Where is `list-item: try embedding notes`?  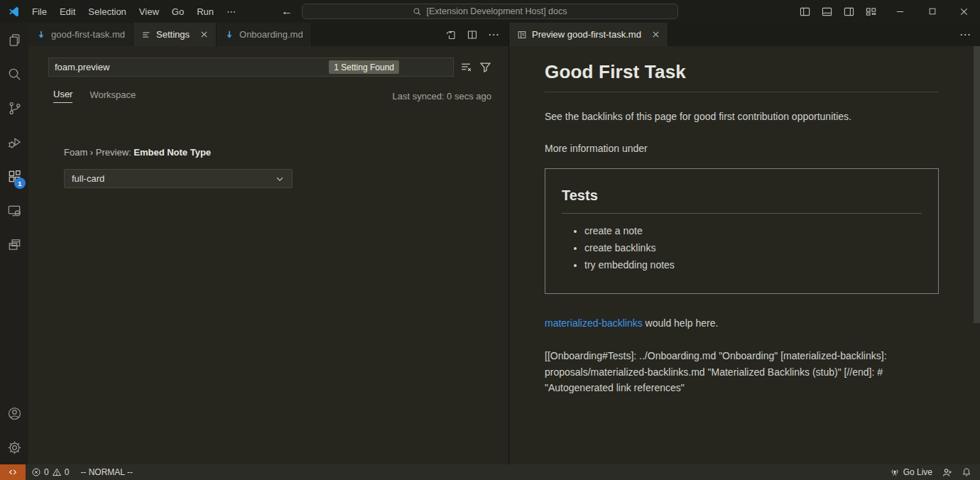
list-item: try embedding notes is located at coordinates (753, 265).